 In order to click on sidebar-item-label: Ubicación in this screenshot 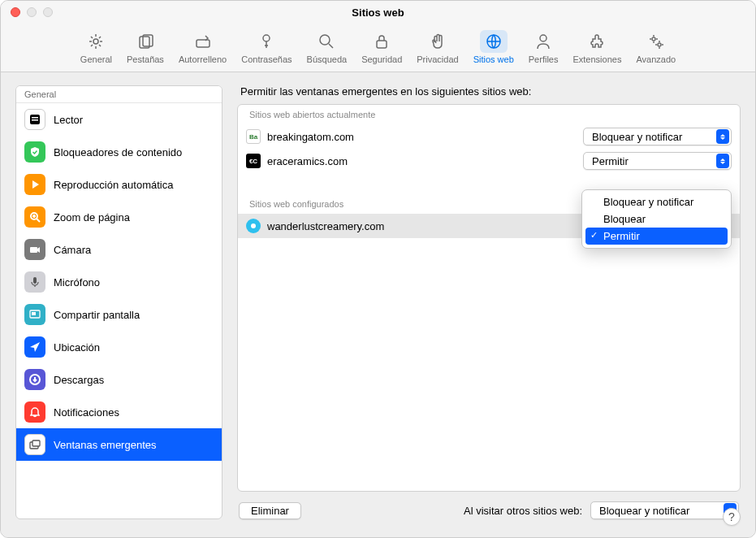, I will do `click(76, 348)`.